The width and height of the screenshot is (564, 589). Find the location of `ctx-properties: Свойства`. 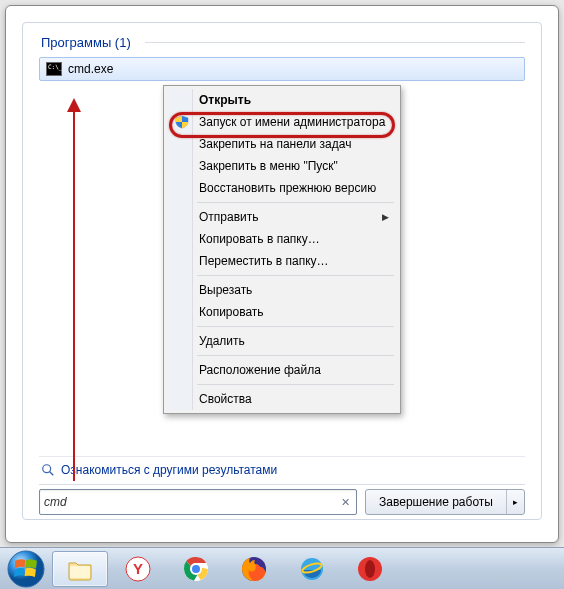

ctx-properties: Свойства is located at coordinates (282, 399).